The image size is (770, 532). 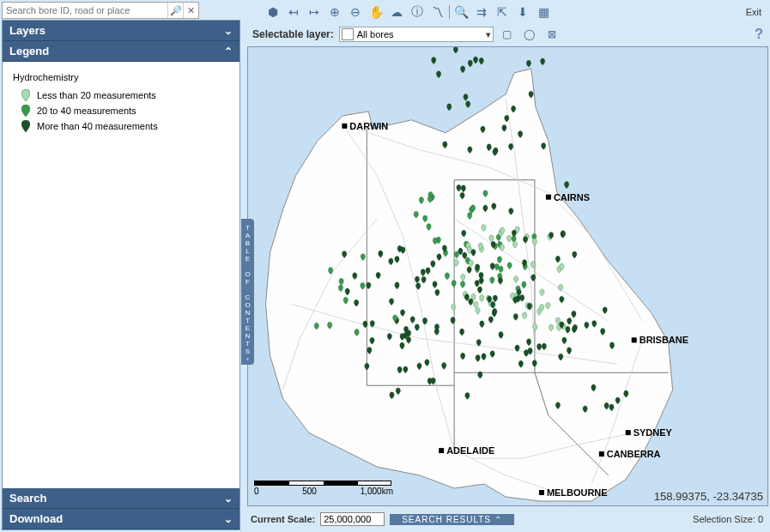 I want to click on search-go-icon: 🔎, so click(x=175, y=10).